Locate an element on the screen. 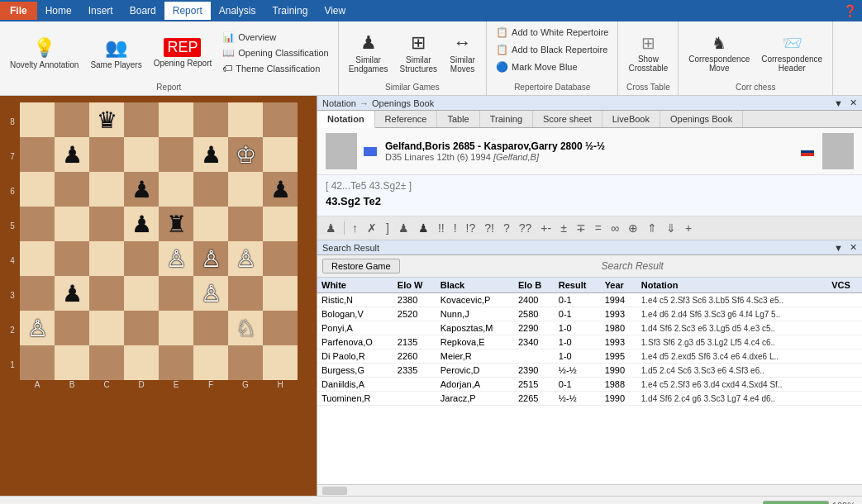  col-black: Black is located at coordinates (475, 286).